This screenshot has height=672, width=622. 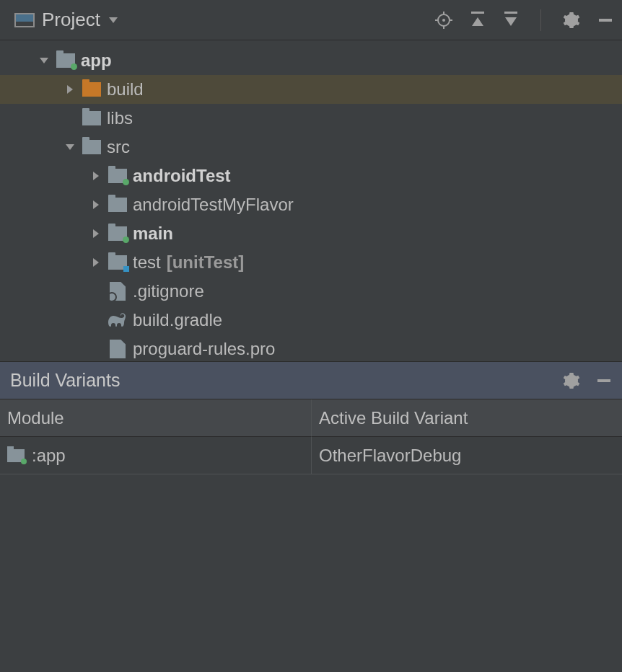 I want to click on gradle-icon, so click(x=118, y=320).